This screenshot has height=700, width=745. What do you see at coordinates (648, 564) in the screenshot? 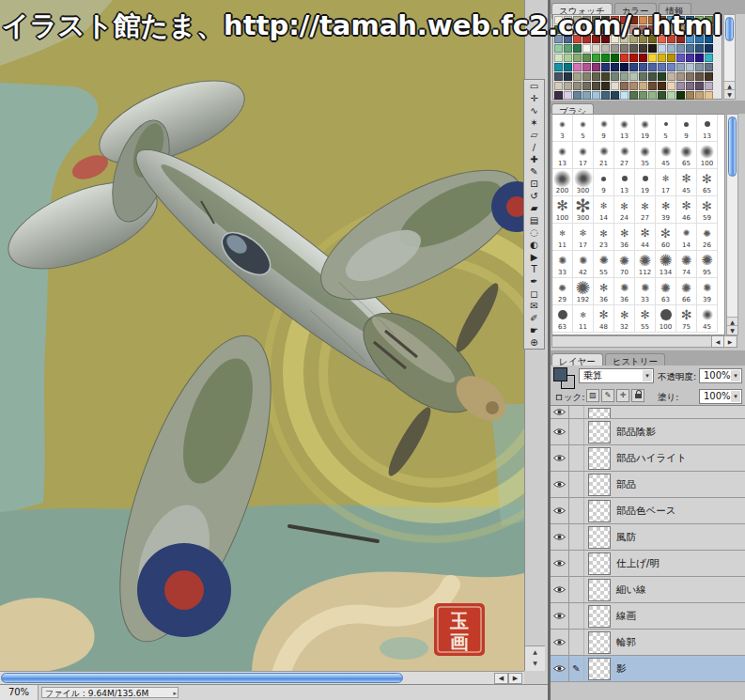
I see `layer-row: 仕上げ/明` at bounding box center [648, 564].